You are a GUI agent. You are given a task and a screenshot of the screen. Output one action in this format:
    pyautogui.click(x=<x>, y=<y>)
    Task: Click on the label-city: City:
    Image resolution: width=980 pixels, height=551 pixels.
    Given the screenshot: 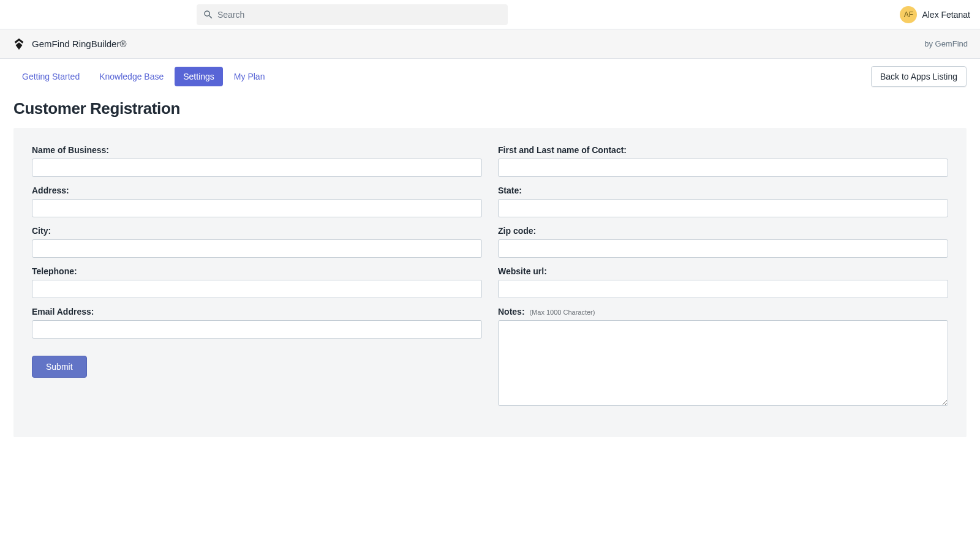 What is the action you would take?
    pyautogui.click(x=257, y=231)
    